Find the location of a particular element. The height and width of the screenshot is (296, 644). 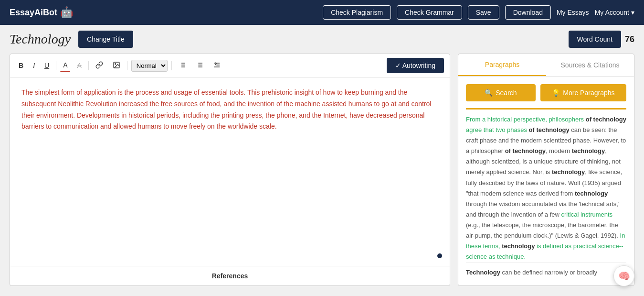

italic-button: I is located at coordinates (34, 66).